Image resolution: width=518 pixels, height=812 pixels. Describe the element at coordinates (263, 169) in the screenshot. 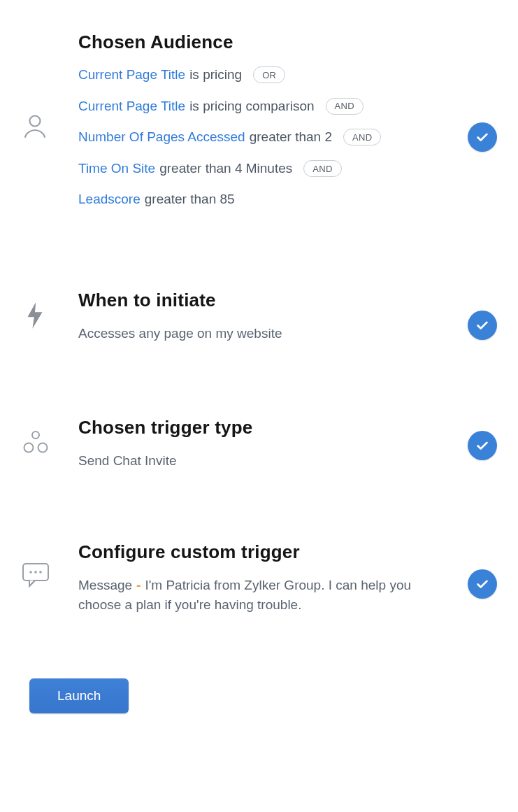

I see `audience-rule: Time On Site greater than 4 Minutes AND` at that location.